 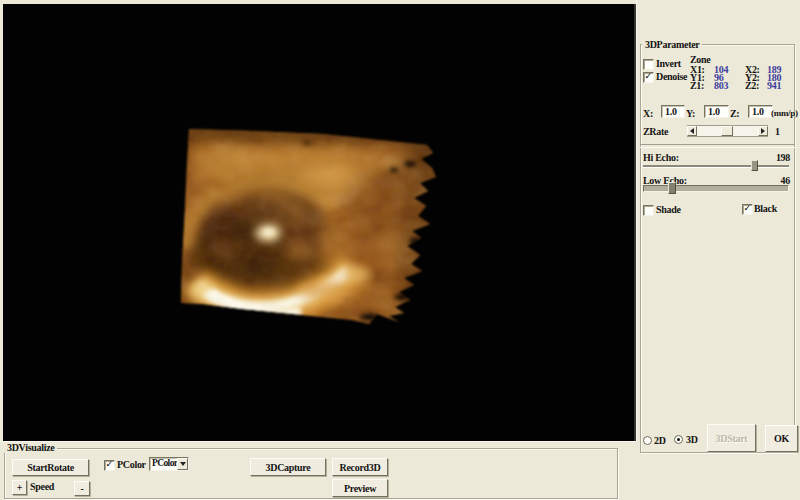 What do you see at coordinates (30, 448) in the screenshot?
I see `visualize-group-title: 3DVisualize` at bounding box center [30, 448].